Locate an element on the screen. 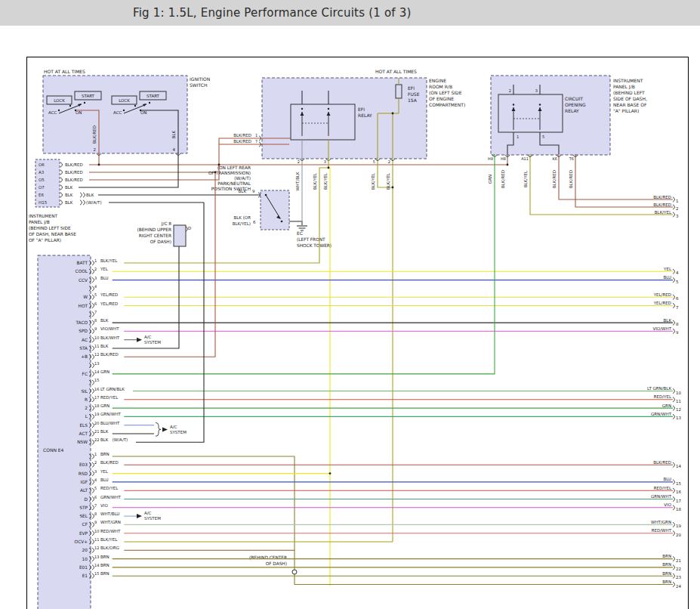 The image size is (700, 609). ecm-pin-name: BATT is located at coordinates (83, 263).